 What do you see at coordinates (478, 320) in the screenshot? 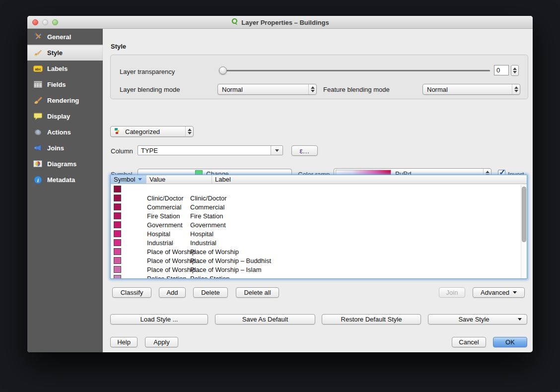
I see `save-style-button: Save Style` at bounding box center [478, 320].